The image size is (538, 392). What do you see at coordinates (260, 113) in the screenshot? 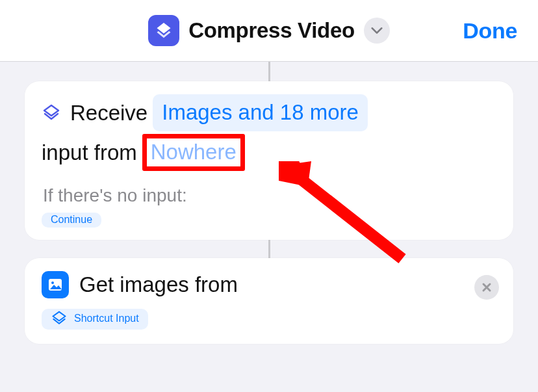
I see `input-types-token: Images and 18 more` at bounding box center [260, 113].